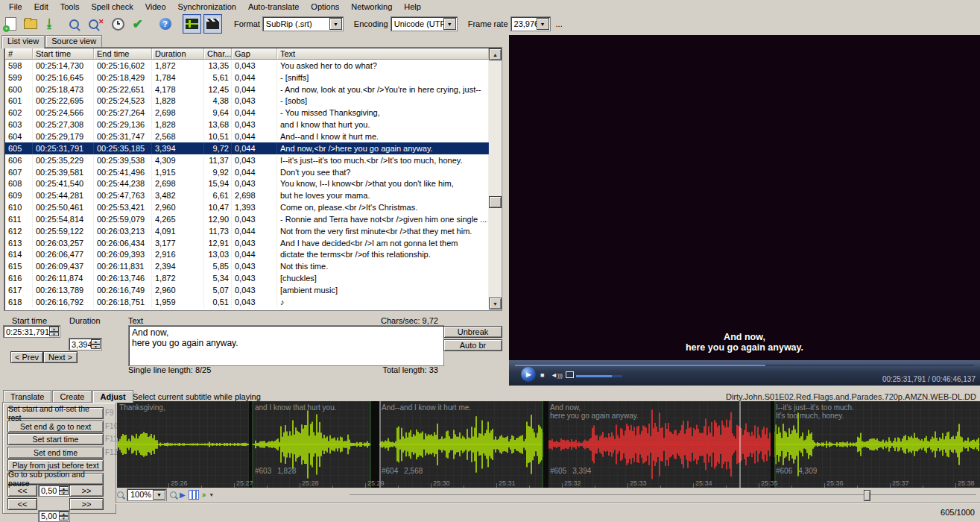 The width and height of the screenshot is (980, 522). What do you see at coordinates (528, 374) in the screenshot?
I see `play-button: ▶` at bounding box center [528, 374].